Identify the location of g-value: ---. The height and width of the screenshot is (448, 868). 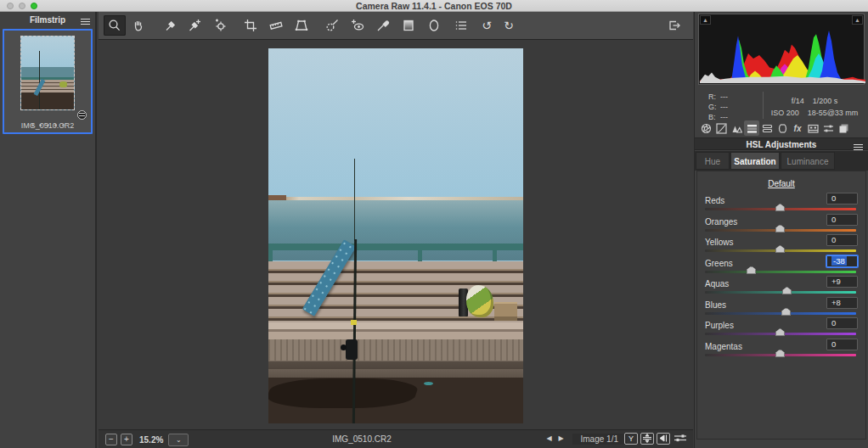
(724, 107).